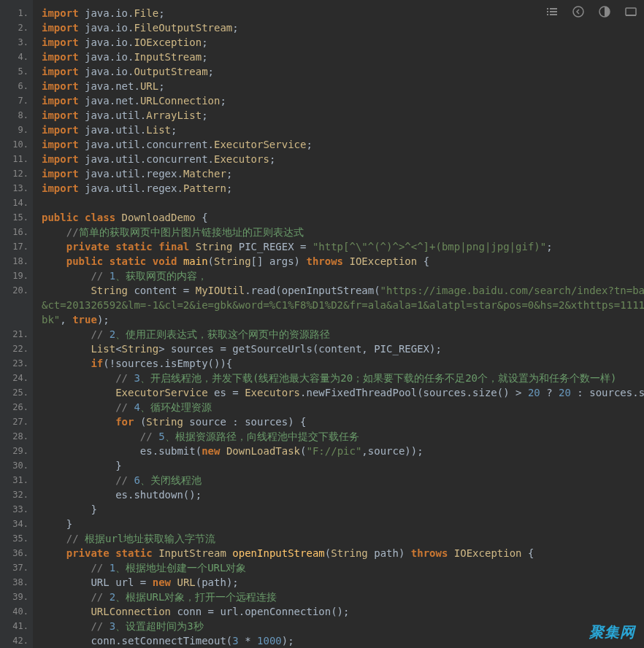 The width and height of the screenshot is (644, 648). What do you see at coordinates (16, 539) in the screenshot?
I see `line-number: 35.` at bounding box center [16, 539].